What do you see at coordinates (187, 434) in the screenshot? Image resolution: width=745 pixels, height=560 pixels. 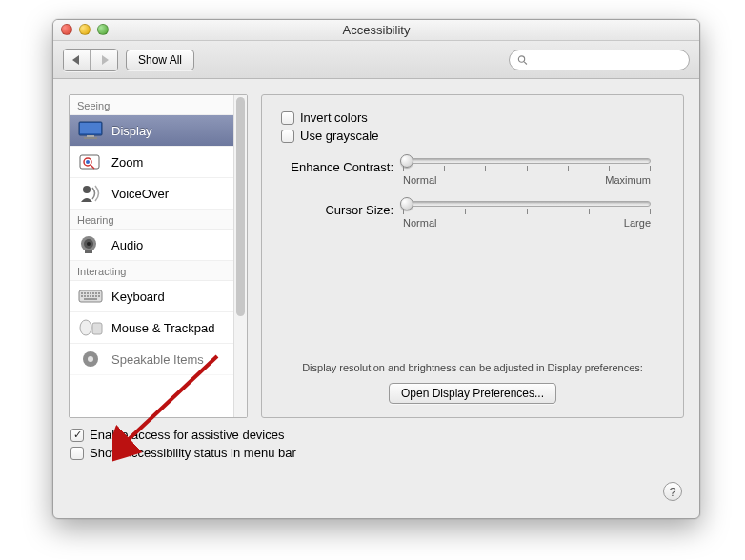 I see `checkbox-label: Enable access for assistive devices` at bounding box center [187, 434].